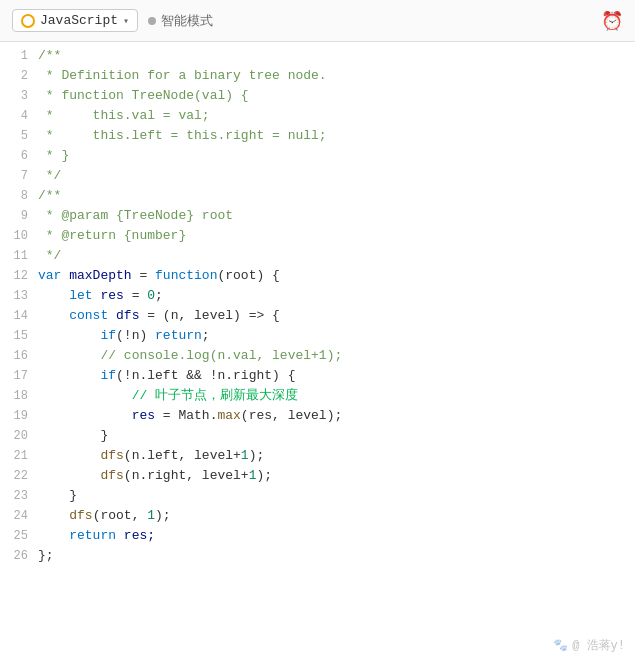 The height and width of the screenshot is (664, 635). What do you see at coordinates (14, 456) in the screenshot?
I see `line-num: 21` at bounding box center [14, 456].